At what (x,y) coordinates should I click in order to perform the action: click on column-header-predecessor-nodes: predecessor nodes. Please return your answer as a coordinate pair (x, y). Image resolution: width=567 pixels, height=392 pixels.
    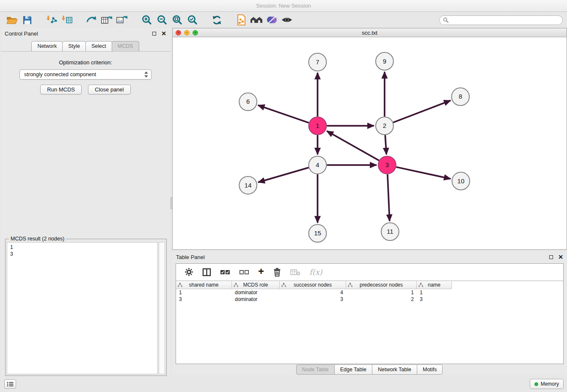
    Looking at the image, I should click on (382, 285).